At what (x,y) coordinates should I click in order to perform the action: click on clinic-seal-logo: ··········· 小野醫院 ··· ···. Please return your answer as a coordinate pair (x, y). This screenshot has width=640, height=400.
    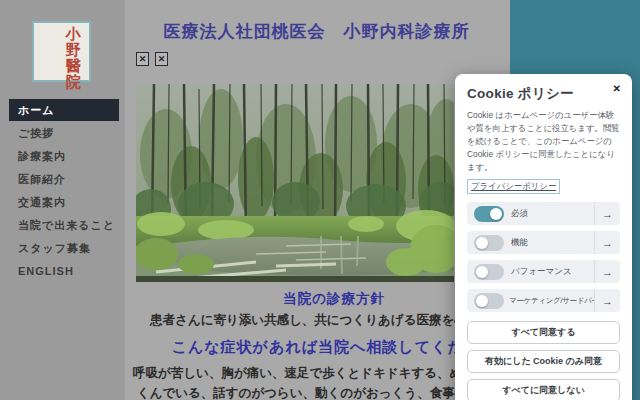
    Looking at the image, I should click on (62, 52).